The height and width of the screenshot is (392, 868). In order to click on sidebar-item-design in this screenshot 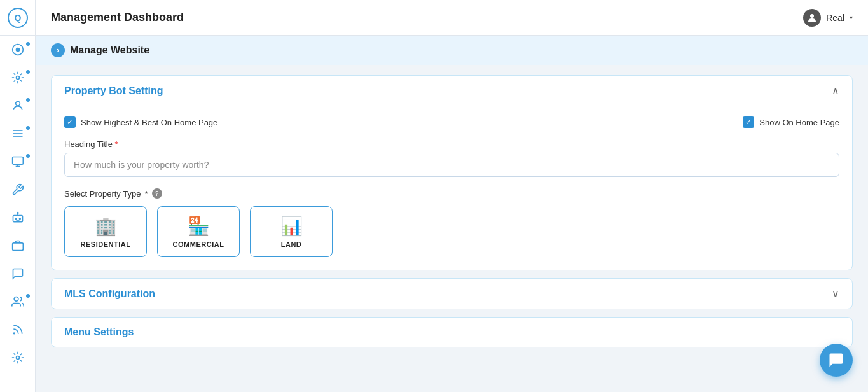, I will do `click(18, 50)`.